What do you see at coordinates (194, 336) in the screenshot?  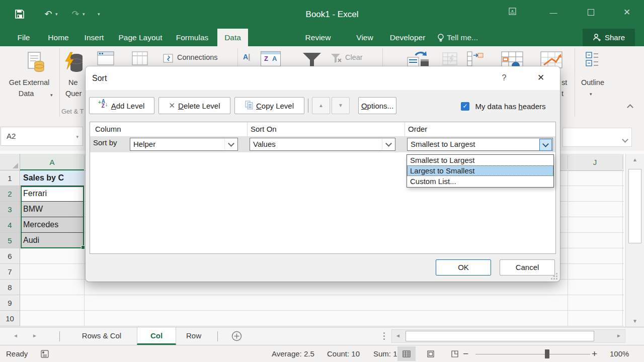 I see `sheet-tab-row: Row` at bounding box center [194, 336].